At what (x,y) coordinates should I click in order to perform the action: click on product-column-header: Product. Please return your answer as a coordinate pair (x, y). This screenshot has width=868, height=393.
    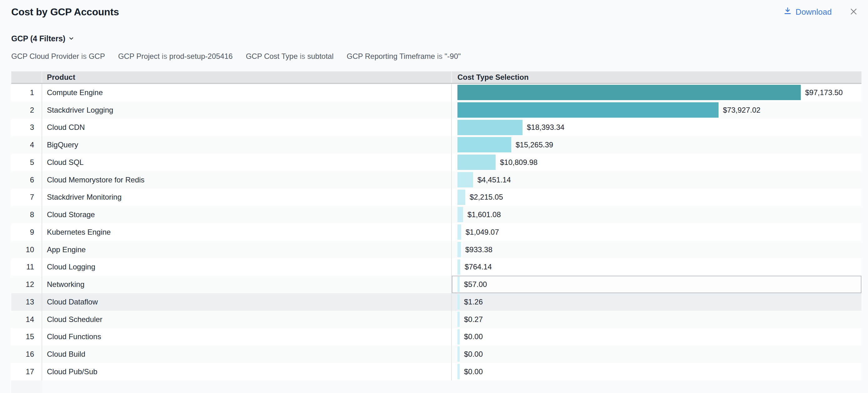
    Looking at the image, I should click on (247, 77).